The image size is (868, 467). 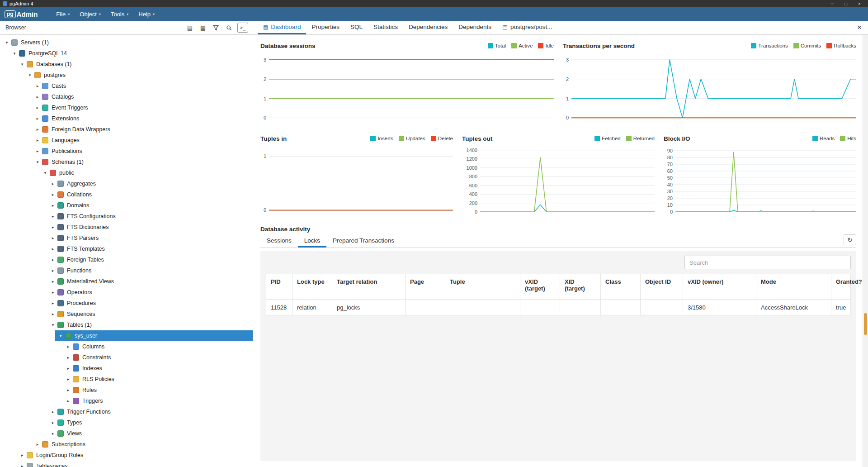 I want to click on vertical-scrollbar, so click(x=865, y=251).